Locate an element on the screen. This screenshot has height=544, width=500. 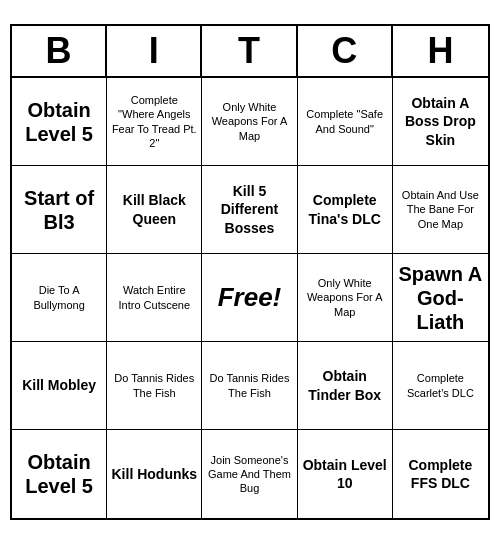
cell-7: Kill 5 Different Bosses is located at coordinates (250, 210).